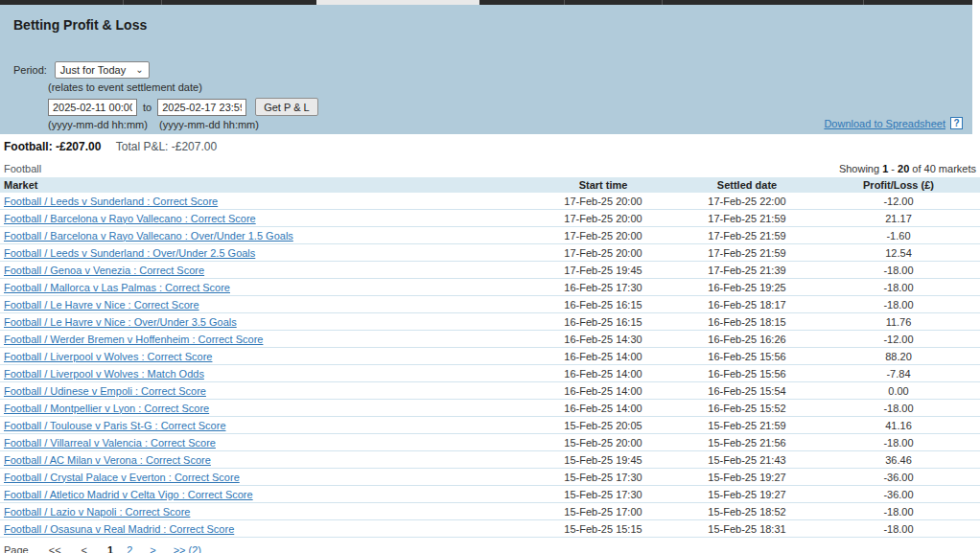 This screenshot has height=553, width=980. What do you see at coordinates (492, 548) in the screenshot?
I see `pagination: Page << < 1 2 > >> (2)` at bounding box center [492, 548].